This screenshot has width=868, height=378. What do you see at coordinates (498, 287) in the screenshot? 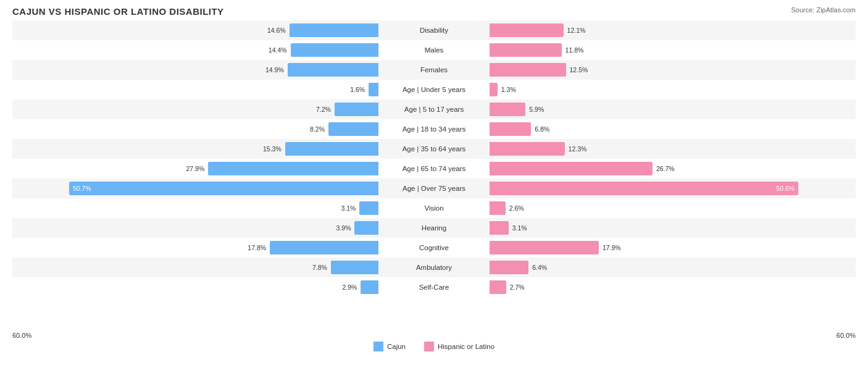
I see `bar-pink: 2.7%` at bounding box center [498, 287].